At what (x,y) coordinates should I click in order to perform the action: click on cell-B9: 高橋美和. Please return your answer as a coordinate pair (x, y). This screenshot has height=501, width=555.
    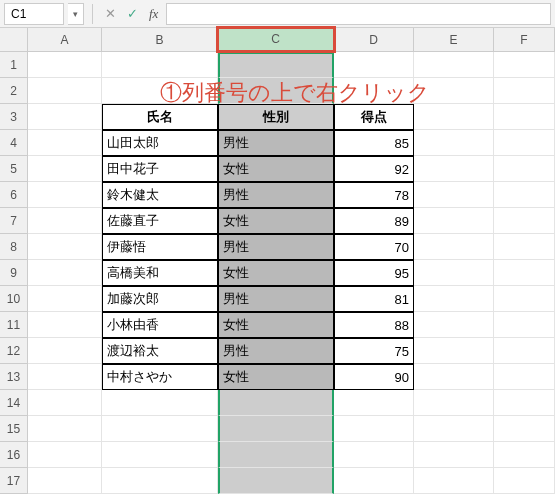
    Looking at the image, I should click on (160, 273).